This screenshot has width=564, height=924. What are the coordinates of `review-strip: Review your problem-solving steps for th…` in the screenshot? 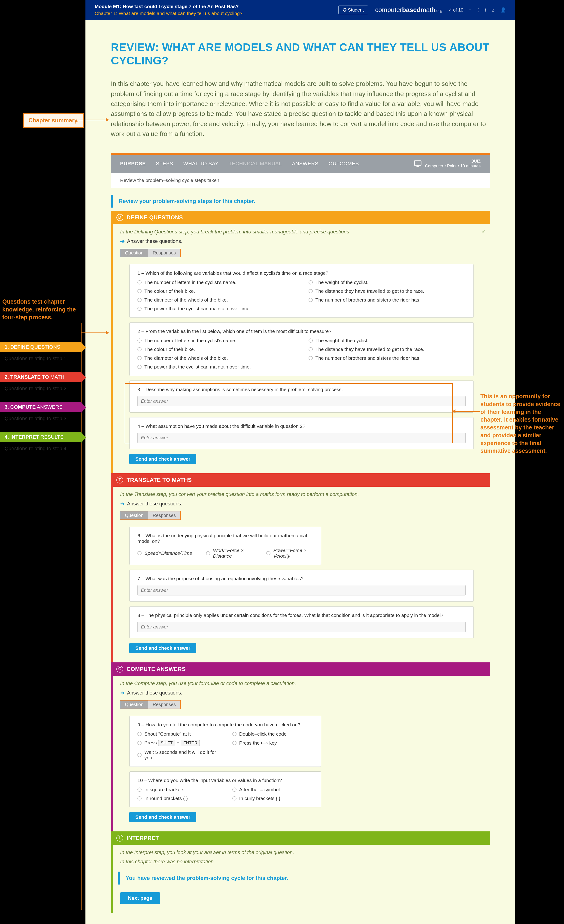 It's located at (300, 201).